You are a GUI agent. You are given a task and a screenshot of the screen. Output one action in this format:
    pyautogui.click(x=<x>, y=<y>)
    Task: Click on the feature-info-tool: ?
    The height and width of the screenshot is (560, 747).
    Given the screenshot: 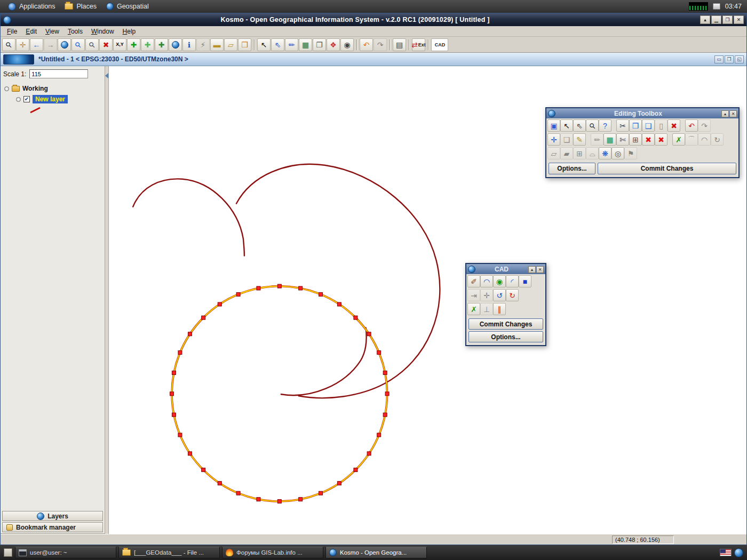 What is the action you would take?
    pyautogui.click(x=605, y=126)
    